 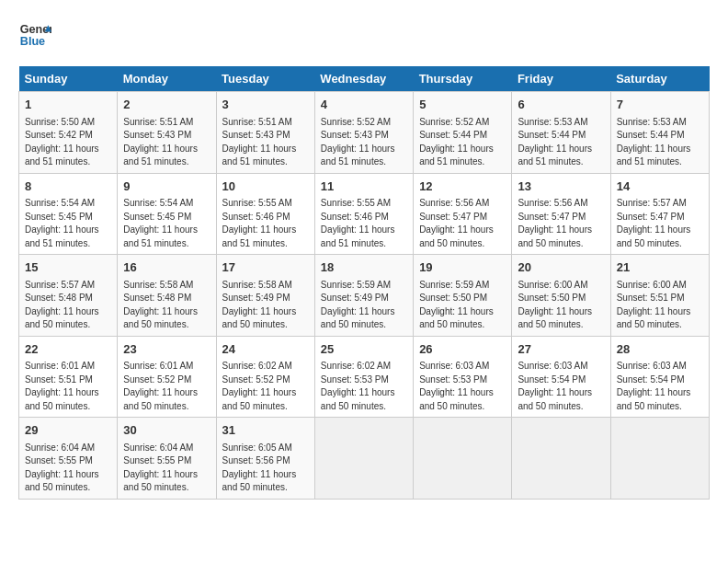 I want to click on day-number: 20, so click(x=561, y=268).